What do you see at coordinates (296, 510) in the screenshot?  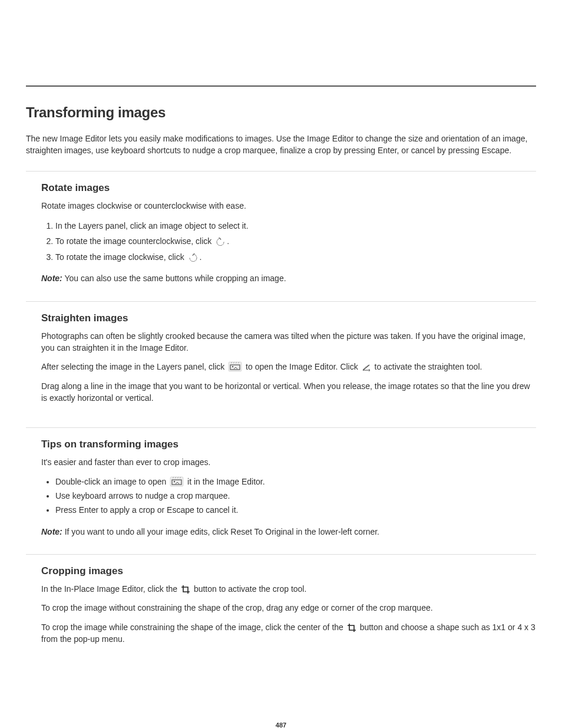 I see `list-item: Press Enter to apply a crop or Escape to…` at bounding box center [296, 510].